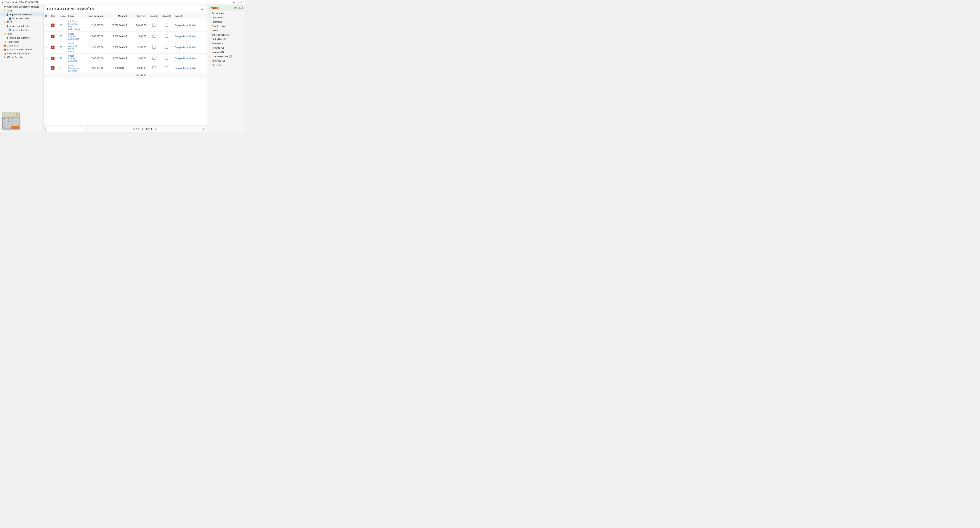 This screenshot has width=980, height=528. What do you see at coordinates (22, 18) in the screenshot?
I see `sidebar-item-taxes-patronales-2023: 👤 Taxes patronales` at bounding box center [22, 18].